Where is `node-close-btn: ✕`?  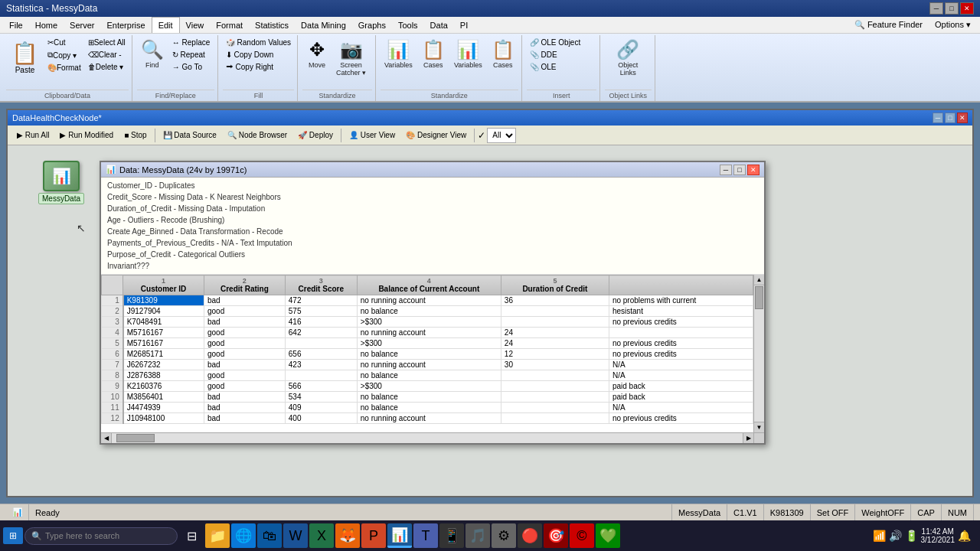 node-close-btn: ✕ is located at coordinates (962, 118).